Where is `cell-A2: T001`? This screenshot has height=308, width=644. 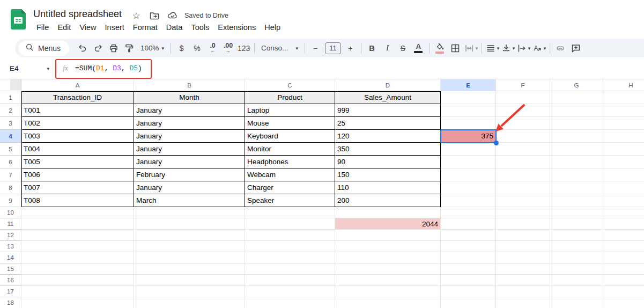 cell-A2: T001 is located at coordinates (78, 111).